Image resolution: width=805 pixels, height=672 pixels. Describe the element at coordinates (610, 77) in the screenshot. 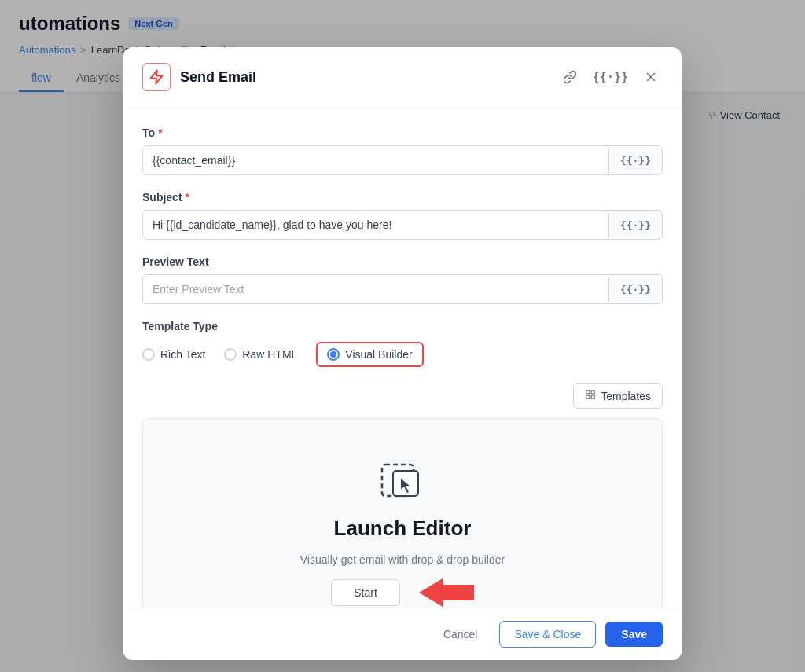

I see `tag-icon-button: {{·}}` at that location.